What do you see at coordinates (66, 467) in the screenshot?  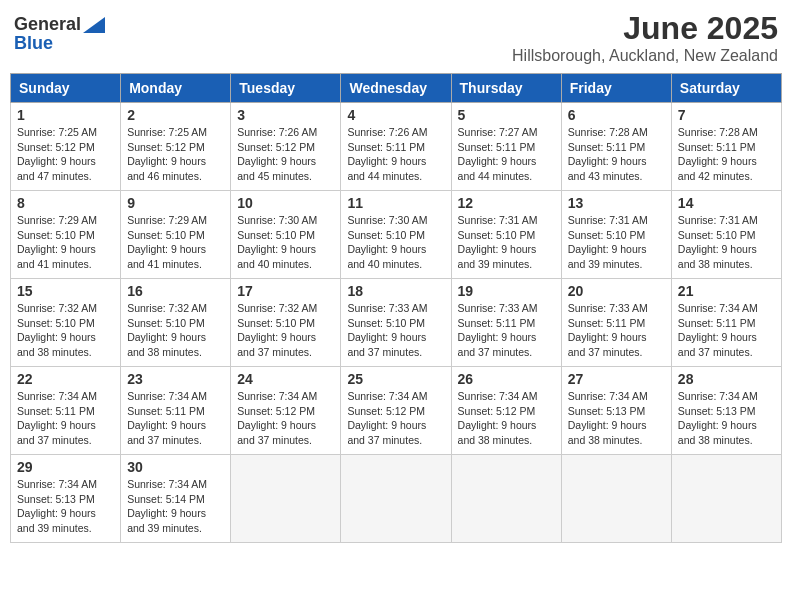 I see `day-number: 29` at bounding box center [66, 467].